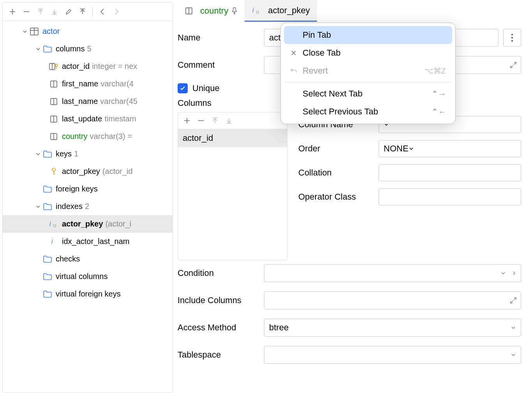 The height and width of the screenshot is (393, 532). I want to click on tree-node-table: actor, so click(88, 31).